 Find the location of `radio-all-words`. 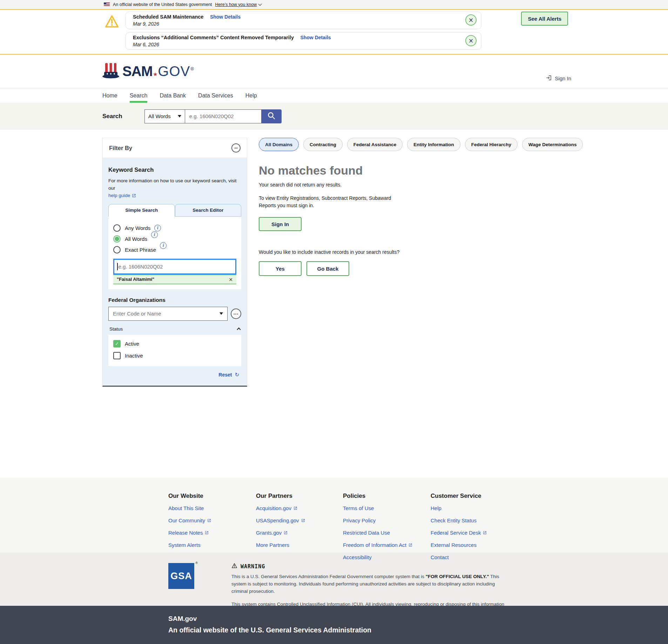

radio-all-words is located at coordinates (117, 239).